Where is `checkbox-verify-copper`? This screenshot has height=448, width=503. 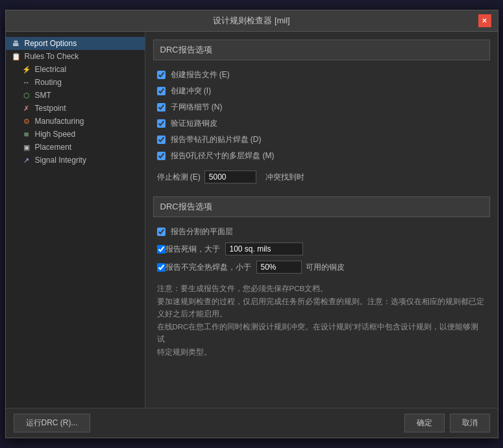
checkbox-verify-copper is located at coordinates (161, 123).